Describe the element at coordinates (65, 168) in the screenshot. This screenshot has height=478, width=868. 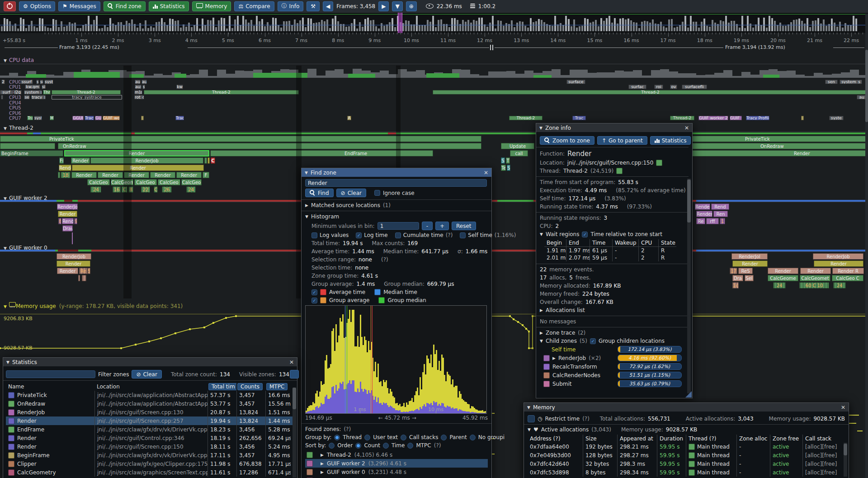
I see `zone-chip: Rende` at that location.